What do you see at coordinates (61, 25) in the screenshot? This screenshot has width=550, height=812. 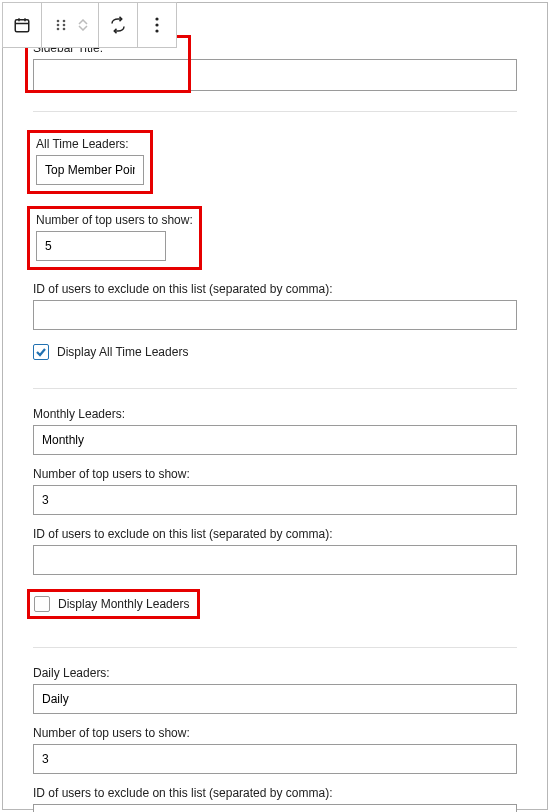 I see `drag-icon` at bounding box center [61, 25].